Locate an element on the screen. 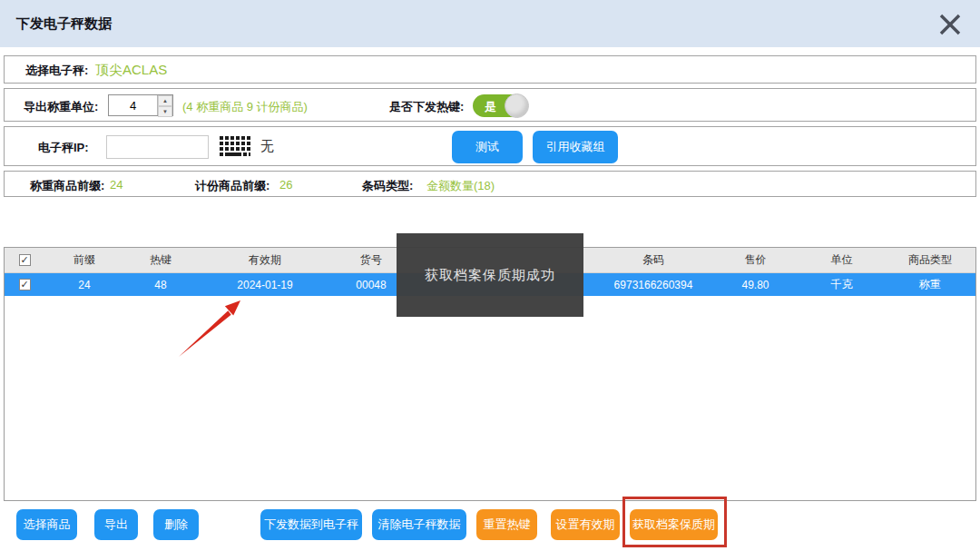  cell-barcode: 6973166260394 is located at coordinates (653, 285).